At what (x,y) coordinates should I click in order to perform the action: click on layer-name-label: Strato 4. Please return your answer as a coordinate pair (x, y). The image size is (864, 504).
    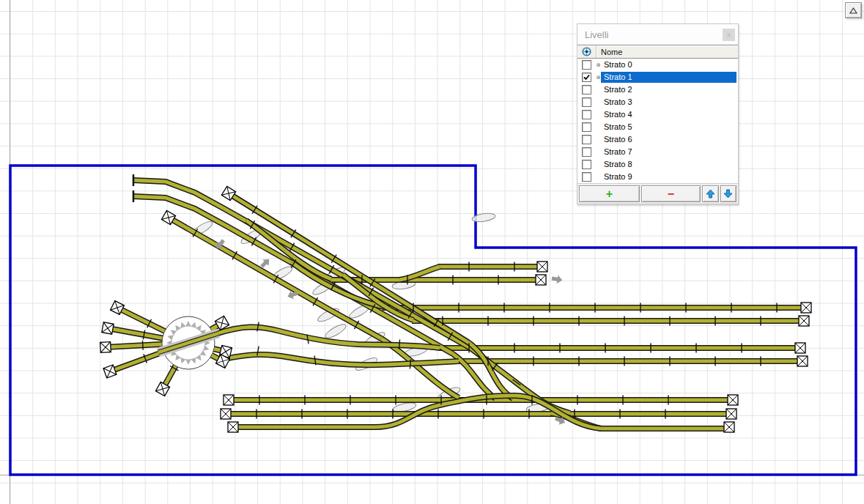
    Looking at the image, I should click on (668, 114).